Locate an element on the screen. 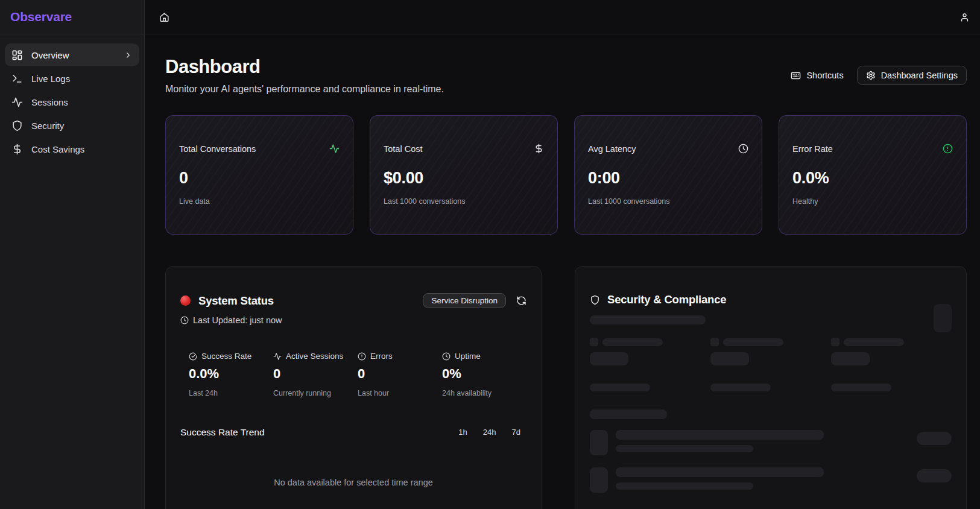  sidebar-nav: Overview Live Logs Sessions is located at coordinates (72, 102).